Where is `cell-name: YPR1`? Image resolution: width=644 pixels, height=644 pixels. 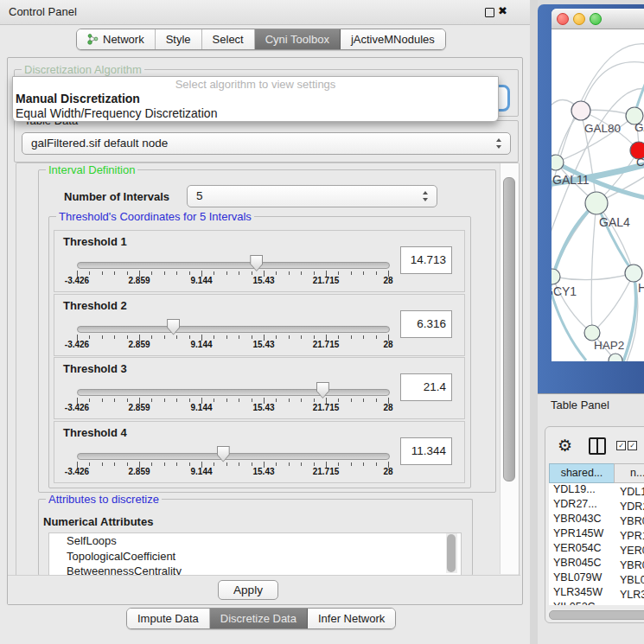
cell-name: YPR1 is located at coordinates (629, 536).